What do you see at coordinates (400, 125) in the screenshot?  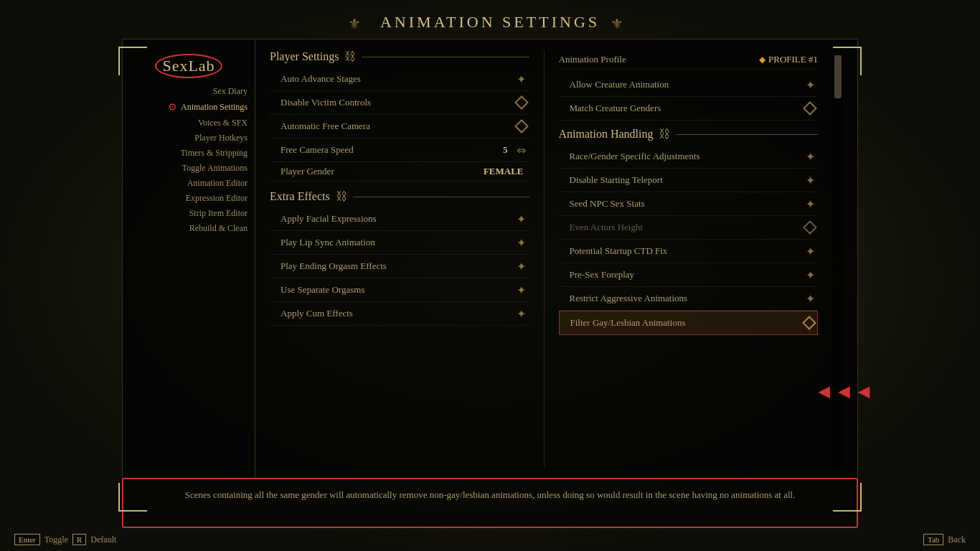 I see `player-settings-list: Auto Advance Stages ✦ Disable Victim Con…` at bounding box center [400, 125].